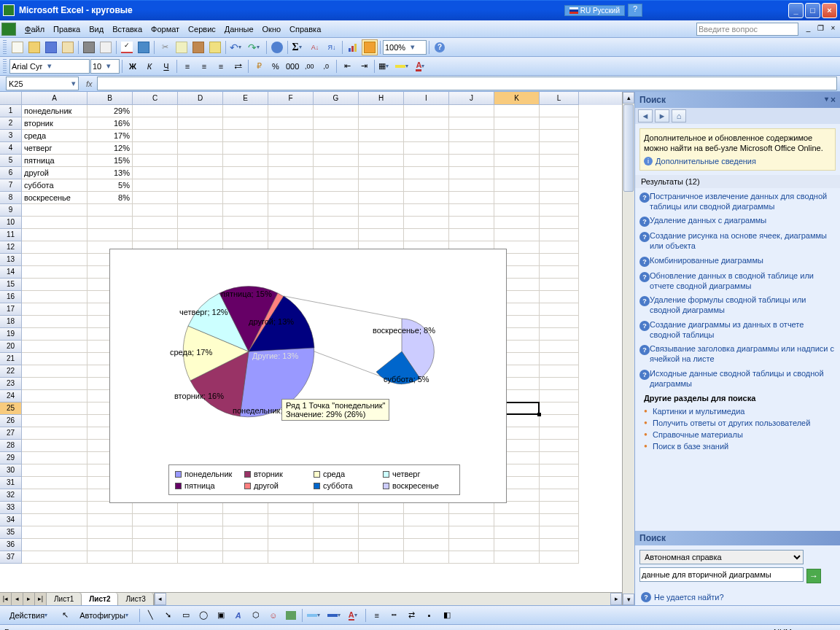 Image resolution: width=840 pixels, height=630 pixels. I want to click on cell: 12%, so click(110, 149).